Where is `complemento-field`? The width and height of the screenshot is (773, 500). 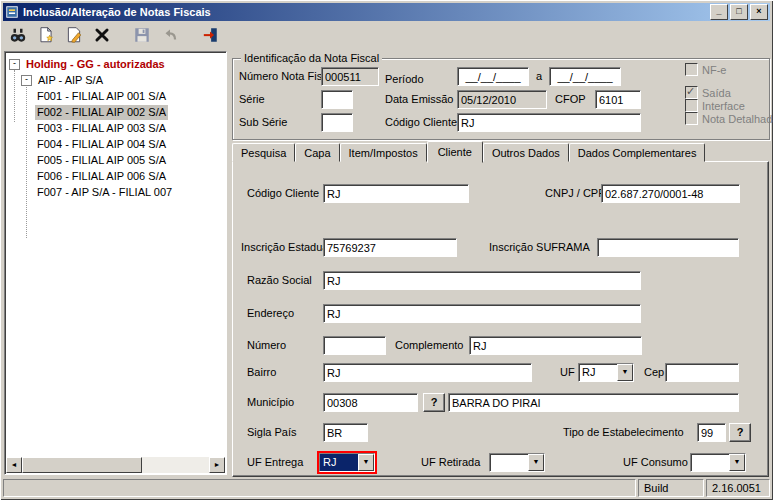
complemento-field is located at coordinates (556, 346).